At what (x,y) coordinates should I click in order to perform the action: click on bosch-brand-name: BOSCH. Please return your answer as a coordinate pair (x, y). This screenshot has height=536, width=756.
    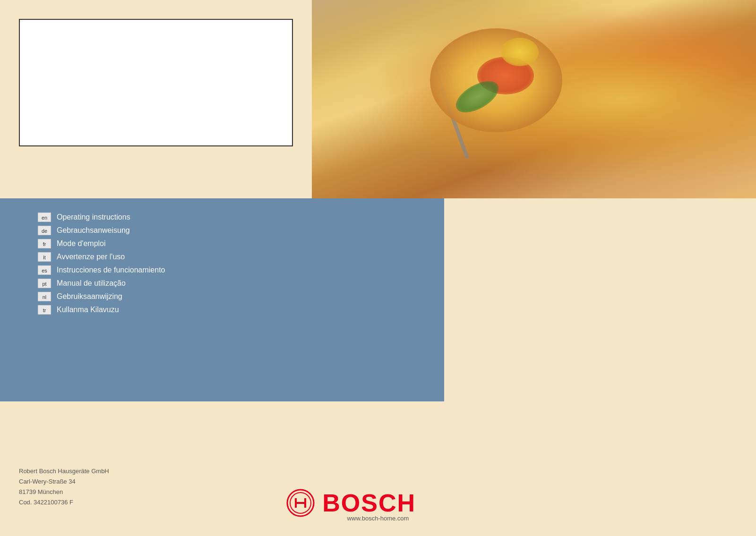
    Looking at the image, I should click on (369, 503).